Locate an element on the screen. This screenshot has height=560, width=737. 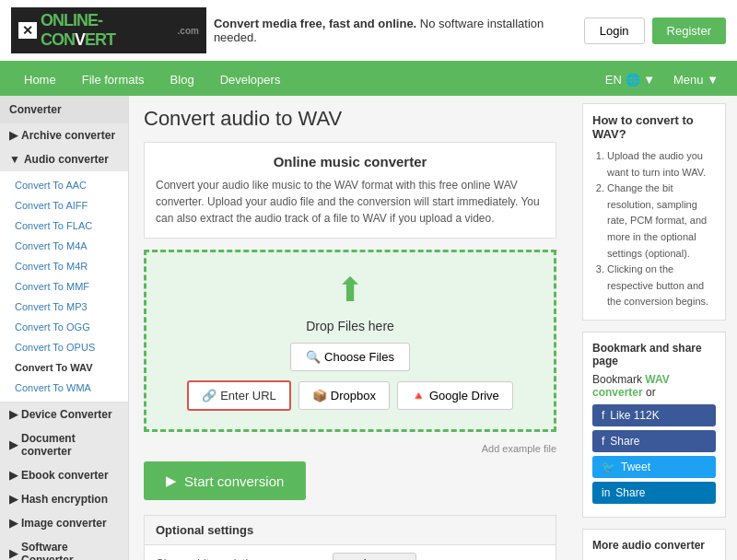
sidebar-item-mmf: Convert To MMF is located at coordinates (64, 286).